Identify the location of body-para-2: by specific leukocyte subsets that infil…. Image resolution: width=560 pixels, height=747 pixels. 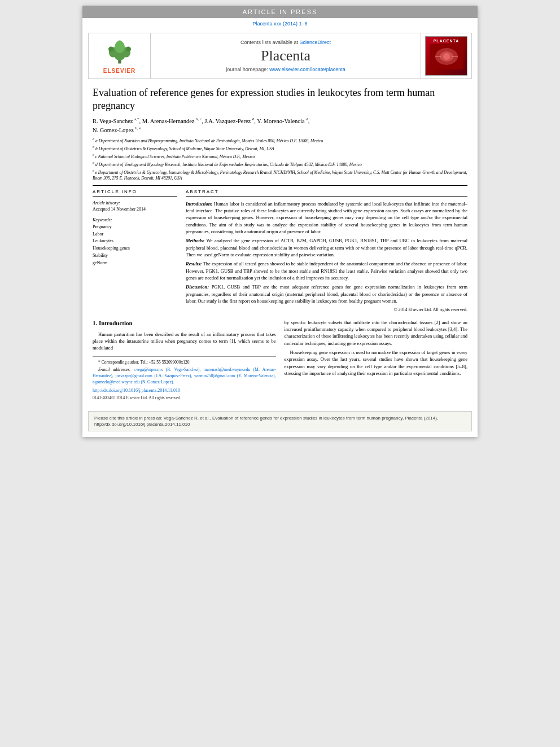
(376, 333).